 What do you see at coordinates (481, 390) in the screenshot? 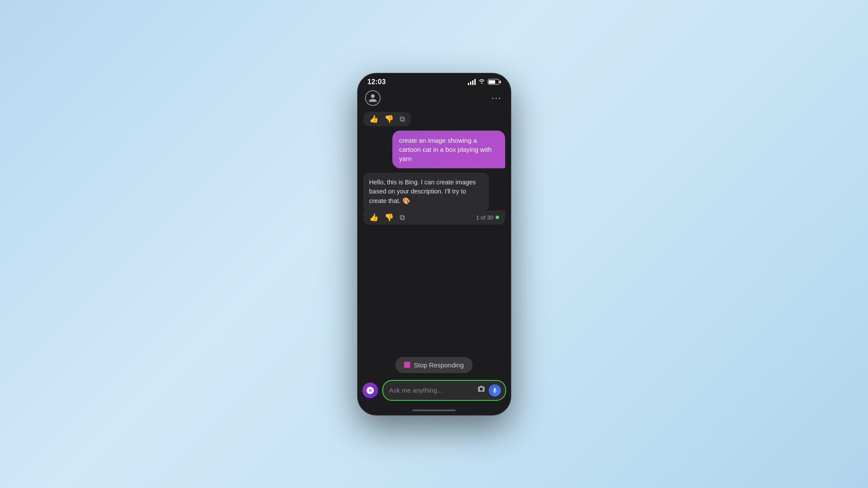
I see `camera-button` at bounding box center [481, 390].